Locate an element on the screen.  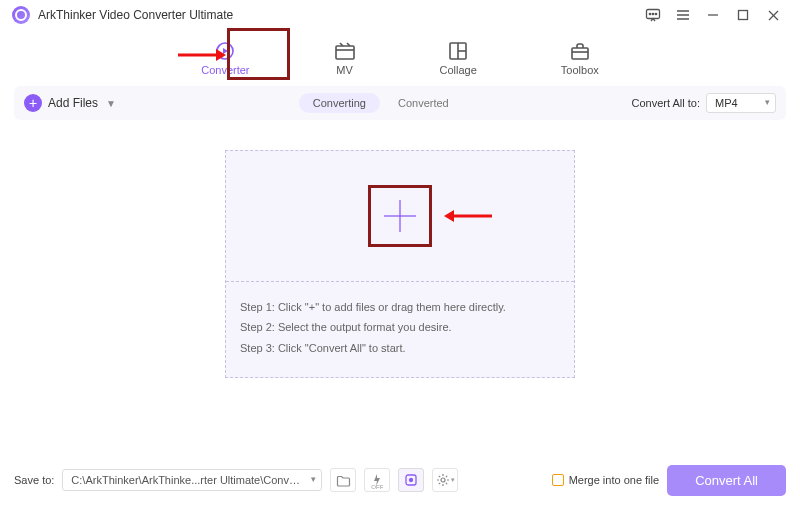
status-tabs: Converting Converted is located at coordinates (374, 103).